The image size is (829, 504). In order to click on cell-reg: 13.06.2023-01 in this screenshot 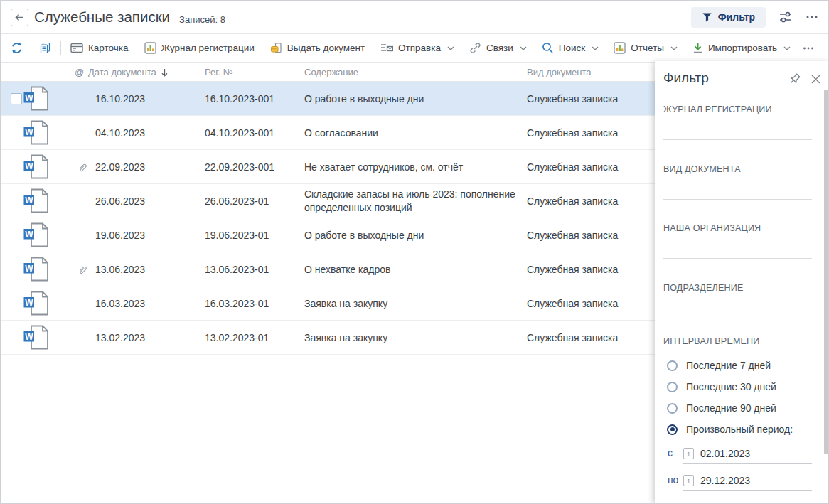, I will do `click(237, 269)`.